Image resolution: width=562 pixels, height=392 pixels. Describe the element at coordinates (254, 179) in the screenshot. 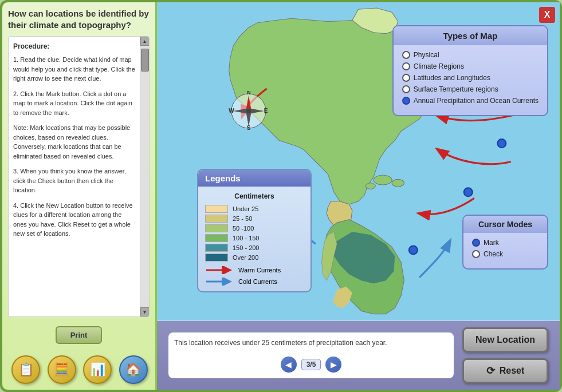

I see `legend-title: Legends` at that location.